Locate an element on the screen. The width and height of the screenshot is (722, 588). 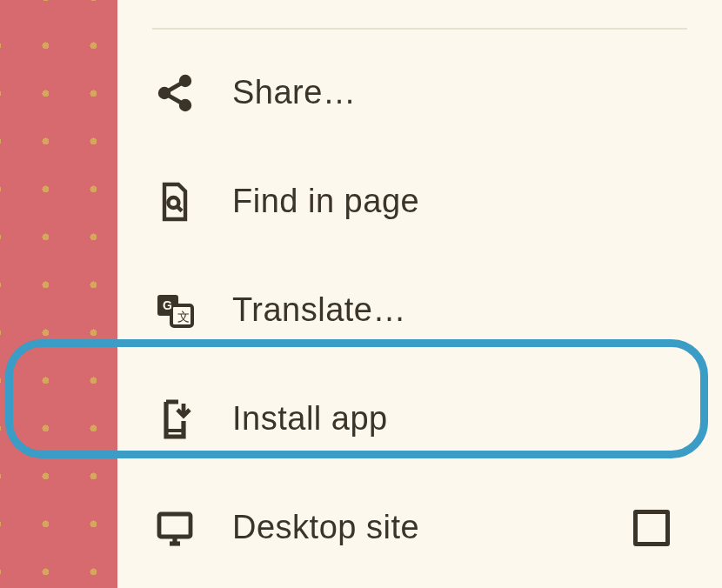
desktop-site-checkbox is located at coordinates (652, 528).